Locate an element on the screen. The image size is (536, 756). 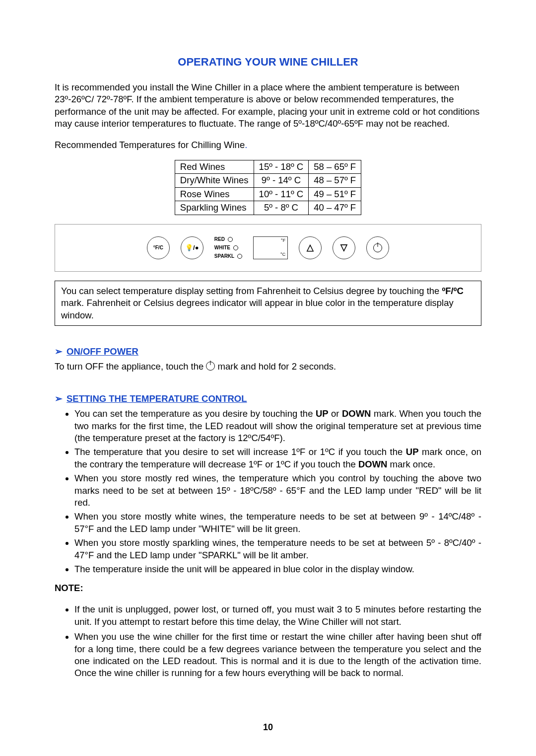
display-setting-note: You can select temperature display setti… is located at coordinates (268, 303).